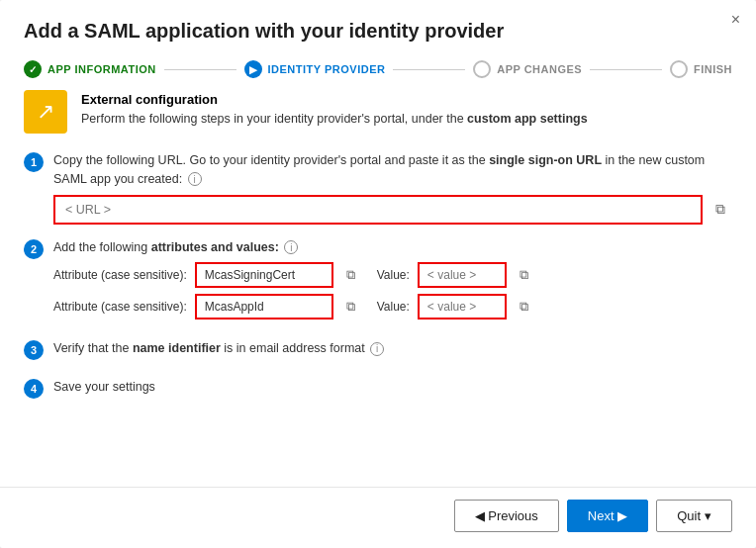 The image size is (756, 548). Describe the element at coordinates (393, 388) in the screenshot. I see `step-text-4: Save your settings` at that location.